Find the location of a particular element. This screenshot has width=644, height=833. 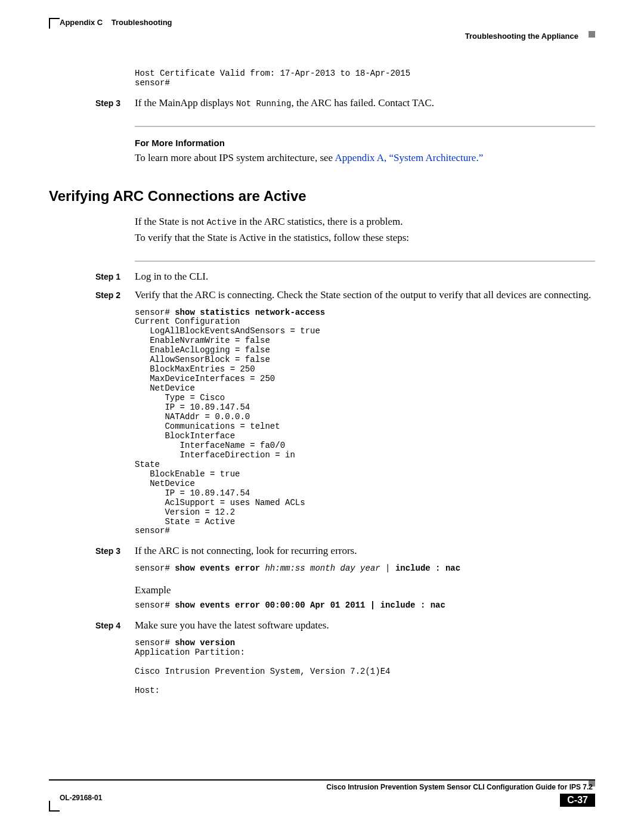

step-label: Step 4 is located at coordinates (92, 625).